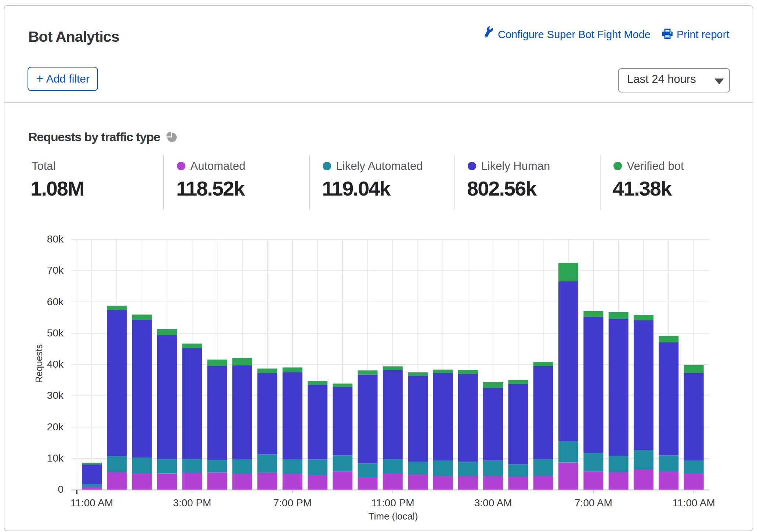 The height and width of the screenshot is (532, 757). I want to click on svg-text: 70k, so click(55, 270).